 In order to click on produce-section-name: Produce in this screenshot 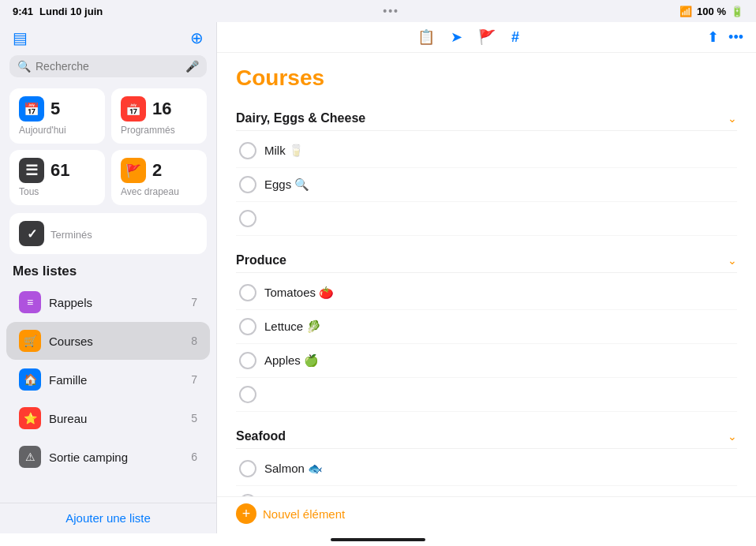, I will do `click(261, 260)`.